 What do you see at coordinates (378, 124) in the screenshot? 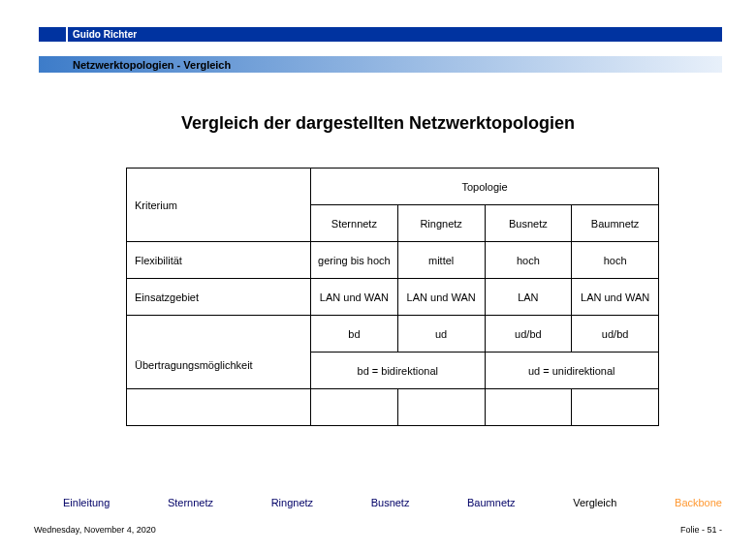
I see `page-title: Vergleich der dargestellten Netzwerktopo…` at bounding box center [378, 124].